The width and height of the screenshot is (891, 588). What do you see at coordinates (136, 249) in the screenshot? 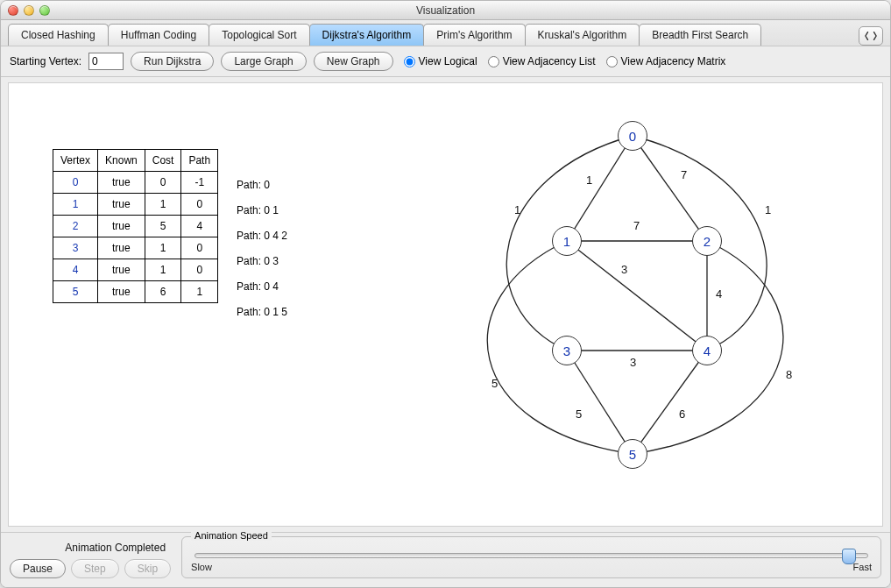
I see `table-row: 3true10` at bounding box center [136, 249].